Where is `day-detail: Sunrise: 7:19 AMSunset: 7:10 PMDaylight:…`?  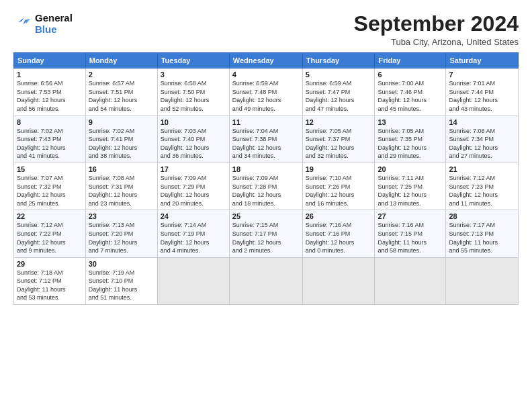 day-detail: Sunrise: 7:19 AMSunset: 7:10 PMDaylight:… is located at coordinates (122, 285).